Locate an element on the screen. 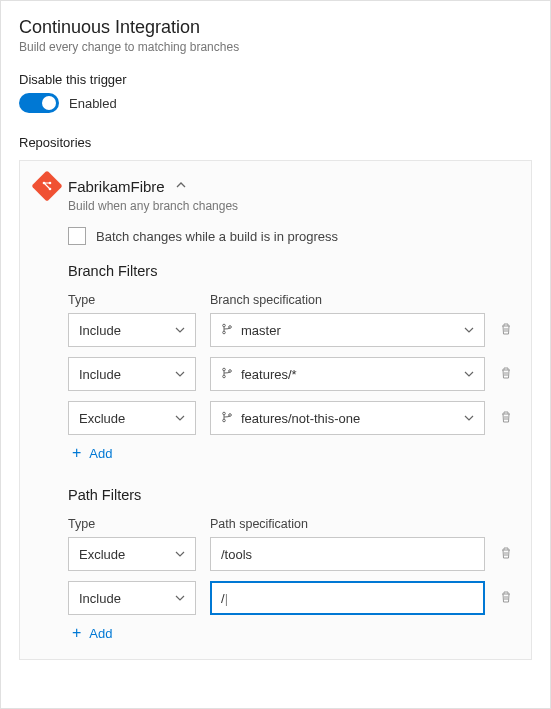 This screenshot has width=551, height=709. path-filters-title: Path Filters is located at coordinates (292, 495).